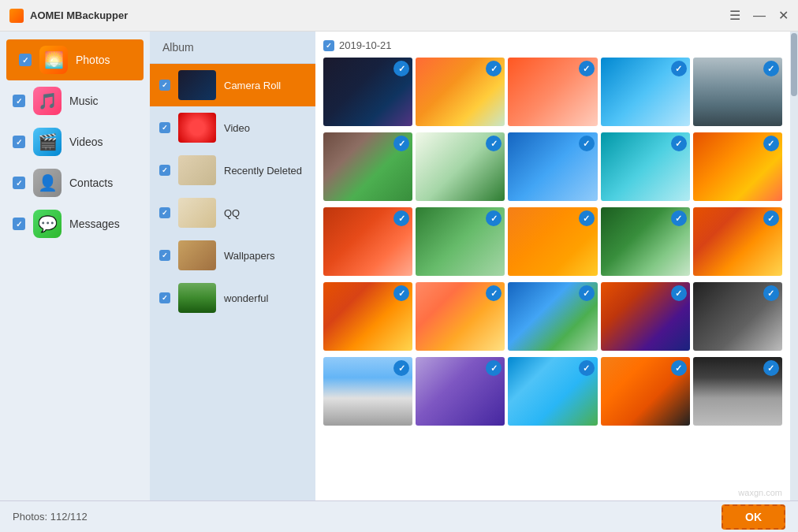  I want to click on sidebar-item-photos: 🌅 Photos, so click(75, 60).